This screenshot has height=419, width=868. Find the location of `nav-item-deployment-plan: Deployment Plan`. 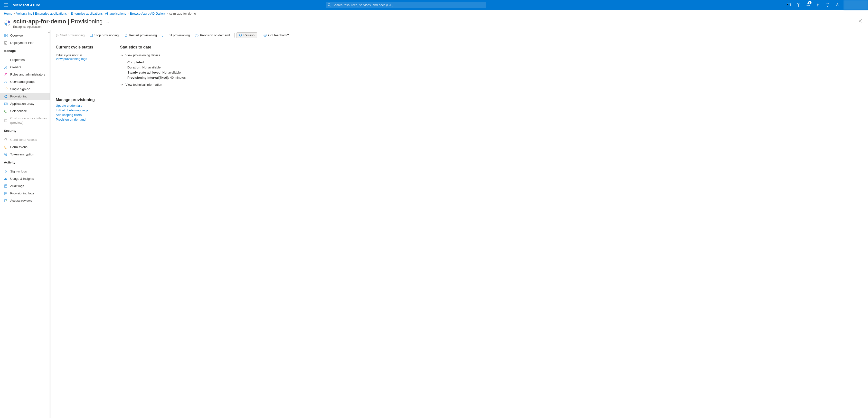

nav-item-deployment-plan: Deployment Plan is located at coordinates (25, 43).